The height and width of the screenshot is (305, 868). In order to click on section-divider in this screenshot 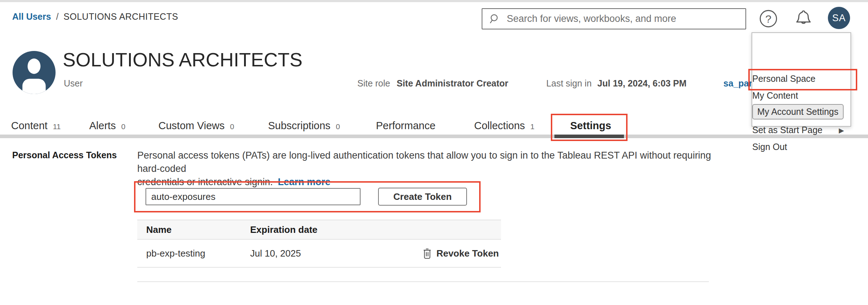, I will do `click(423, 282)`.